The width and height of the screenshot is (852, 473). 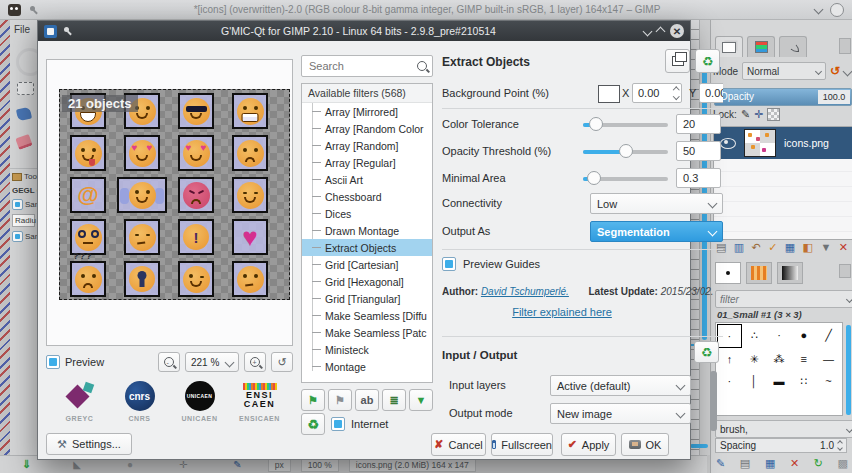 What do you see at coordinates (657, 93) in the screenshot?
I see `x-spinbox: 0.00` at bounding box center [657, 93].